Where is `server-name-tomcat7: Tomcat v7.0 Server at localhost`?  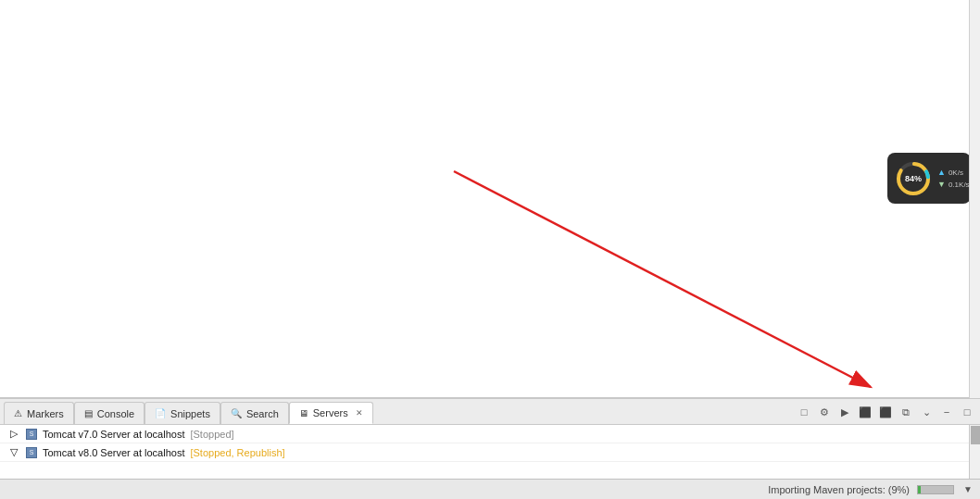 server-name-tomcat7: Tomcat v7.0 Server at localhost is located at coordinates (113, 434).